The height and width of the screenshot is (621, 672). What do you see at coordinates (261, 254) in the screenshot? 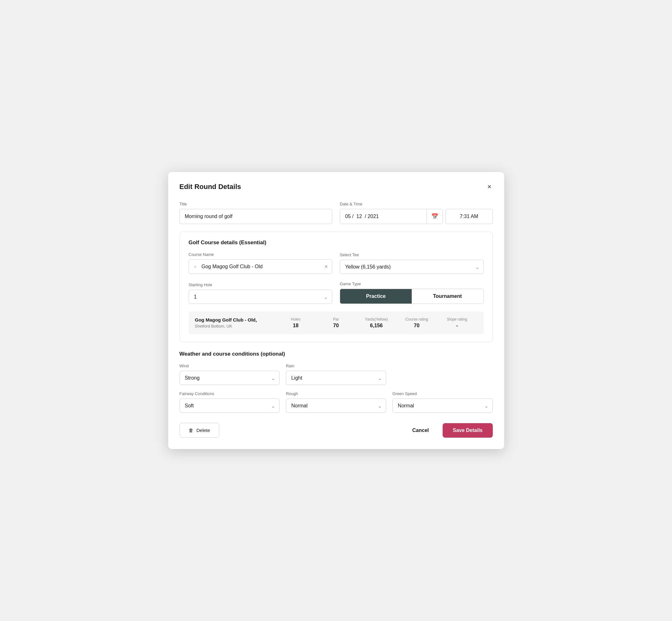
I see `course-name-label: Course Name` at bounding box center [261, 254].